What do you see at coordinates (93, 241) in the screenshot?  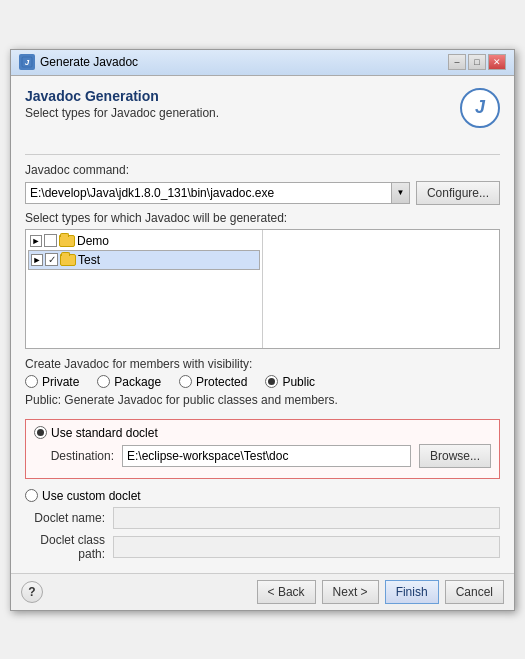 I see `tree-label-demo: Demo` at bounding box center [93, 241].